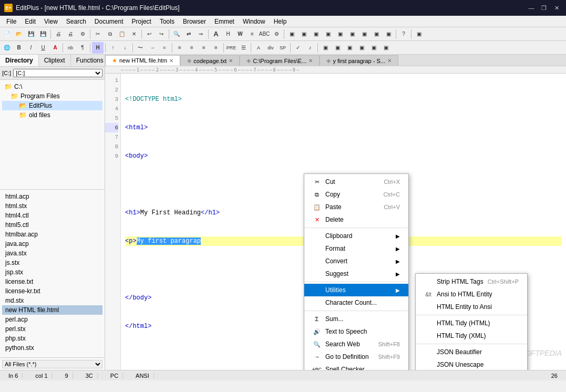 The height and width of the screenshot is (392, 566). What do you see at coordinates (252, 34) in the screenshot?
I see `toolbar-lines-button: ≡` at bounding box center [252, 34].